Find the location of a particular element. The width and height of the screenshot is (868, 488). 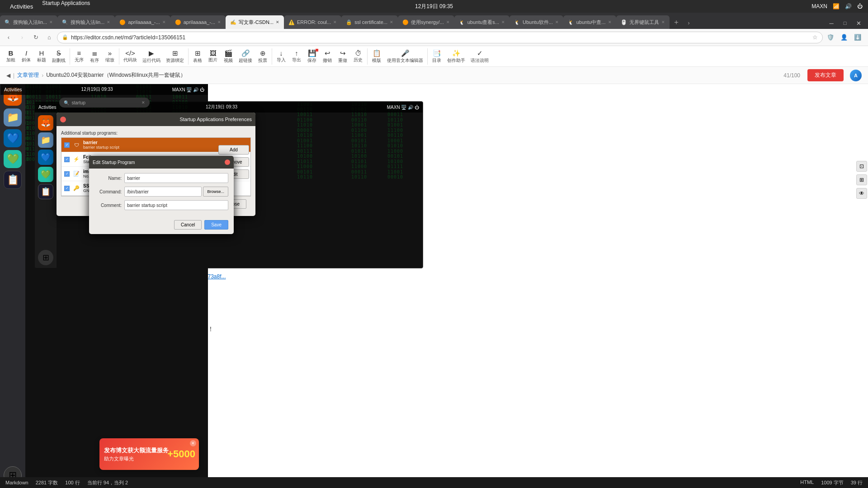

tab-7-close: ✕ is located at coordinates (392, 22).